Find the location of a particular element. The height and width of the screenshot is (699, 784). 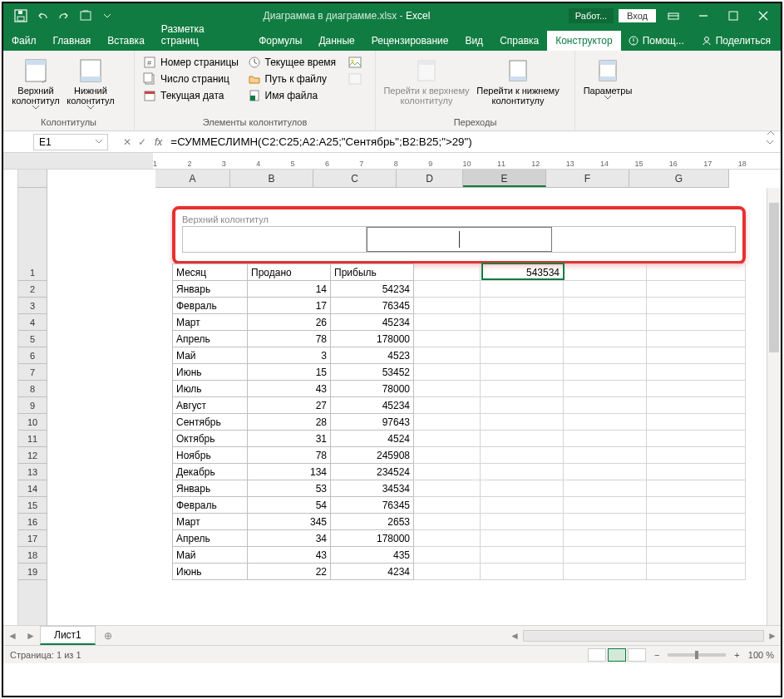

zoom-slider is located at coordinates (697, 655).